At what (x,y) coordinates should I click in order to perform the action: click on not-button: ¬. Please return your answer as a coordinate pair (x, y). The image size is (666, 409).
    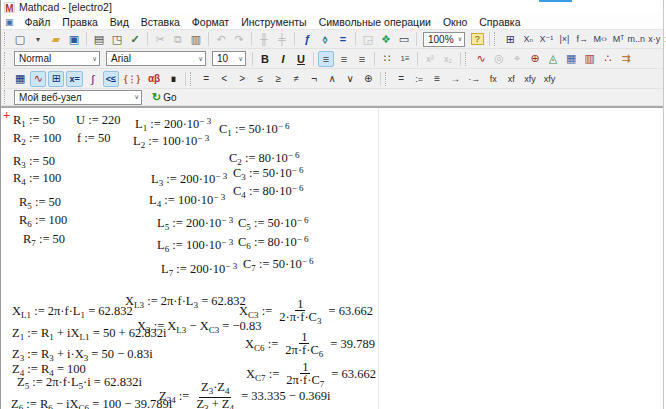
    Looking at the image, I should click on (314, 79).